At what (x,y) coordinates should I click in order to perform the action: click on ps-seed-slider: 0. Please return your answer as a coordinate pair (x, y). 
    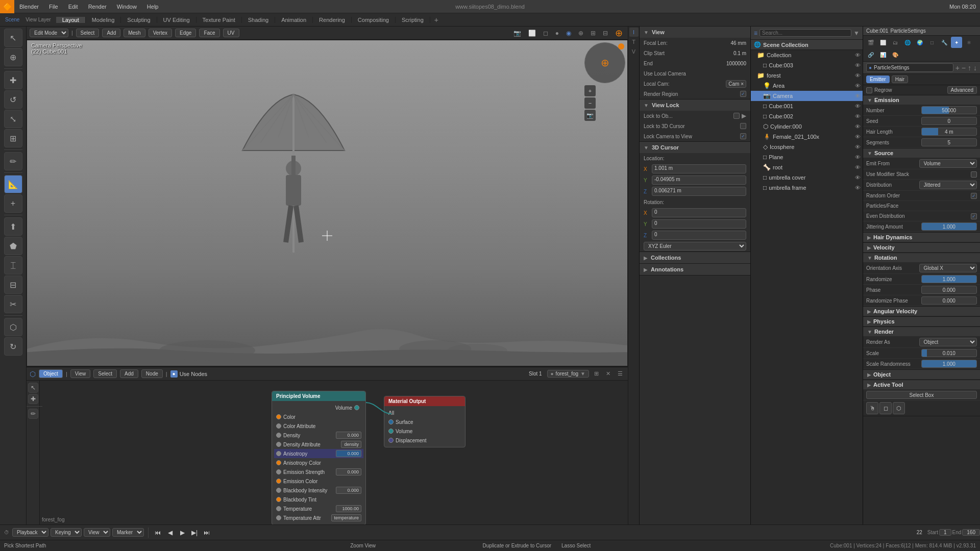
    Looking at the image, I should click on (949, 121).